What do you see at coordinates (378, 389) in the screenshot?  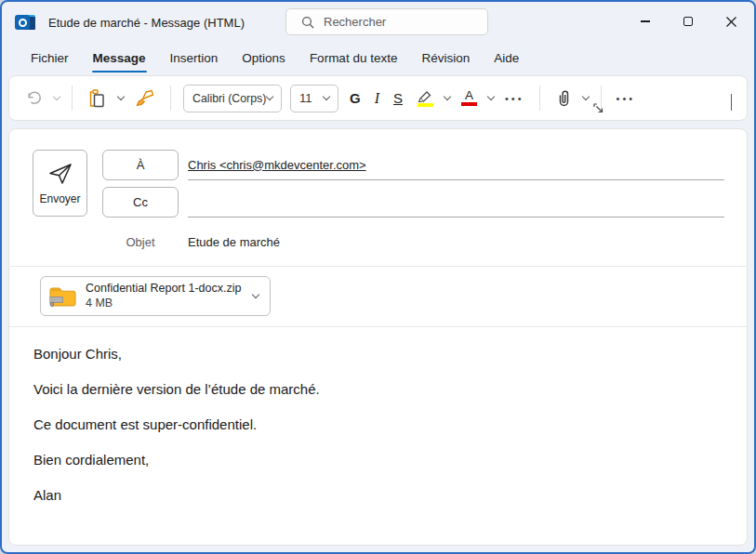 I see `body-paragraph: Voici la dernière version de l’étude de …` at bounding box center [378, 389].